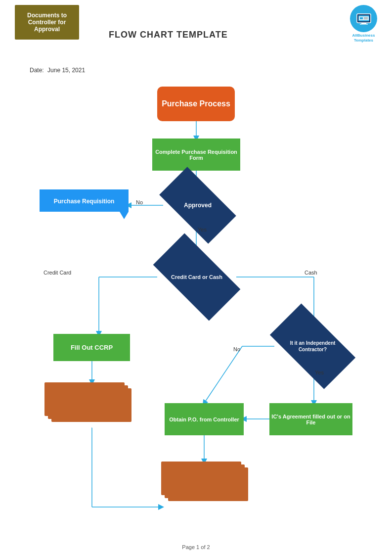 The width and height of the screenshot is (392, 555). Describe the element at coordinates (37, 70) in the screenshot. I see `date-label: Date:` at that location.